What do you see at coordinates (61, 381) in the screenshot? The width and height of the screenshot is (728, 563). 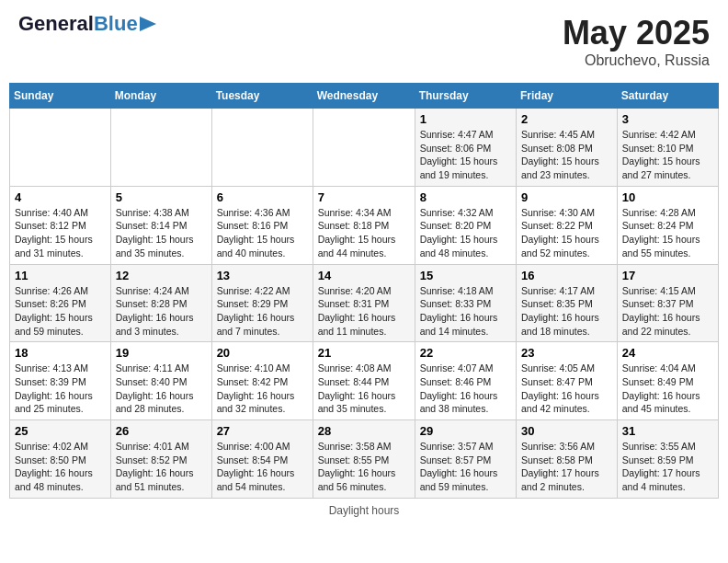 I see `calendar-cell: 18Sunrise: 4:13 AM Sunset: 8:39 PM Dayli…` at bounding box center [61, 381].